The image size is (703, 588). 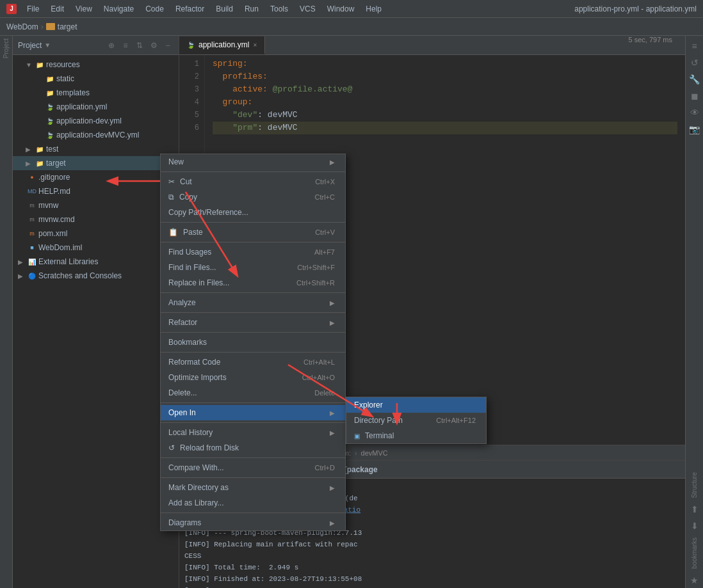 I want to click on ctx-new: New ▶, so click(x=253, y=162).